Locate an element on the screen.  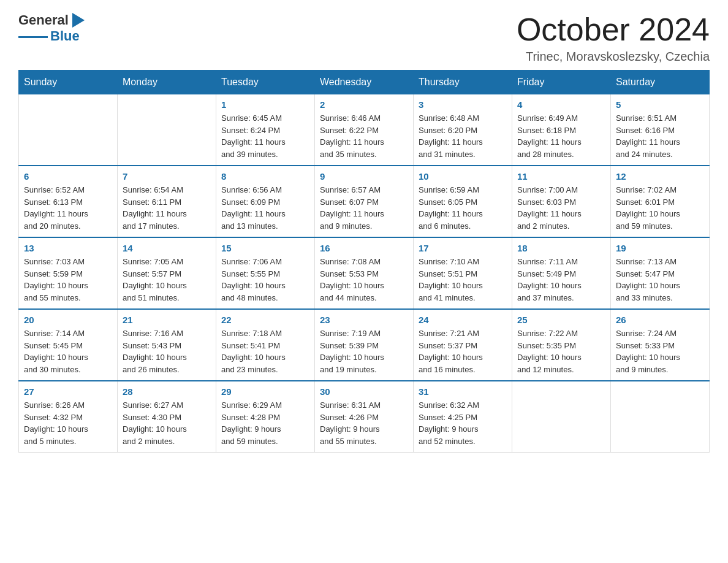
calendar-day-cell: 5Sunrise: 6:51 AM Sunset: 6:16 PM Daylig… is located at coordinates (661, 130).